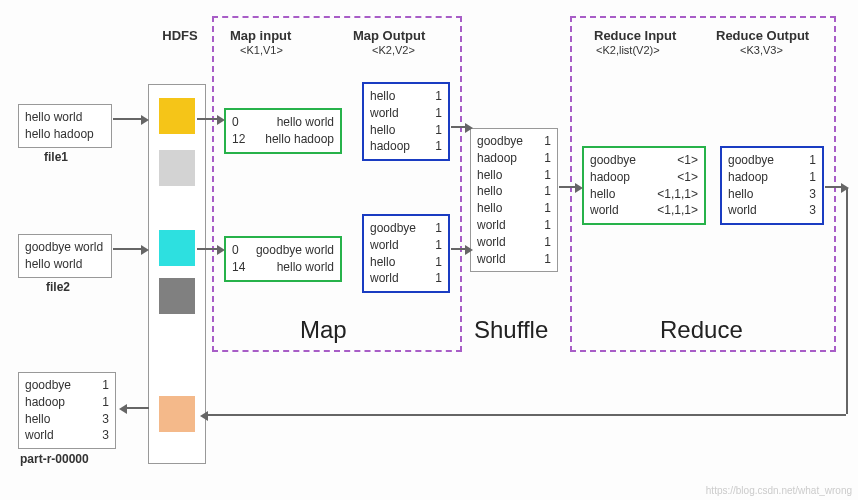 Image resolution: width=858 pixels, height=500 pixels. What do you see at coordinates (406, 96) in the screenshot?
I see `mo1-r0: hello1` at bounding box center [406, 96].